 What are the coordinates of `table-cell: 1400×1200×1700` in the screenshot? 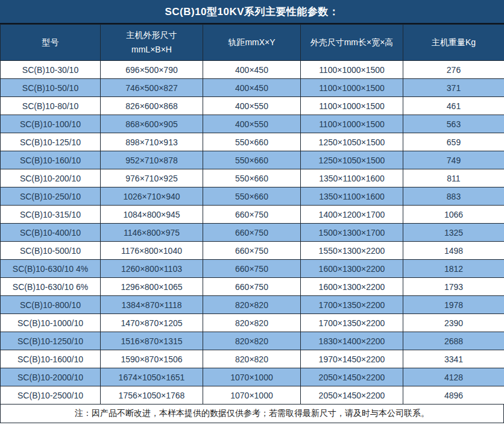 It's located at (352, 215).